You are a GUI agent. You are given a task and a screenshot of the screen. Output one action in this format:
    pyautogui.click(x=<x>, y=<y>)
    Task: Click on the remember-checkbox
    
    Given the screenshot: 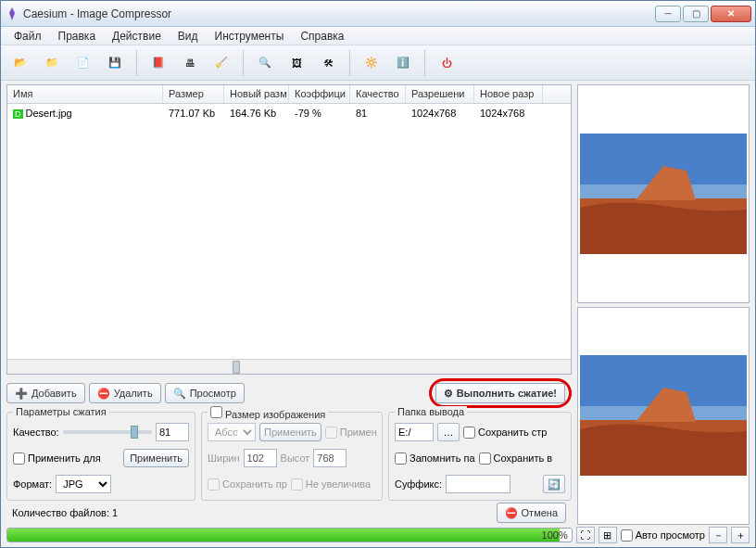 What is the action you would take?
    pyautogui.click(x=400, y=458)
    